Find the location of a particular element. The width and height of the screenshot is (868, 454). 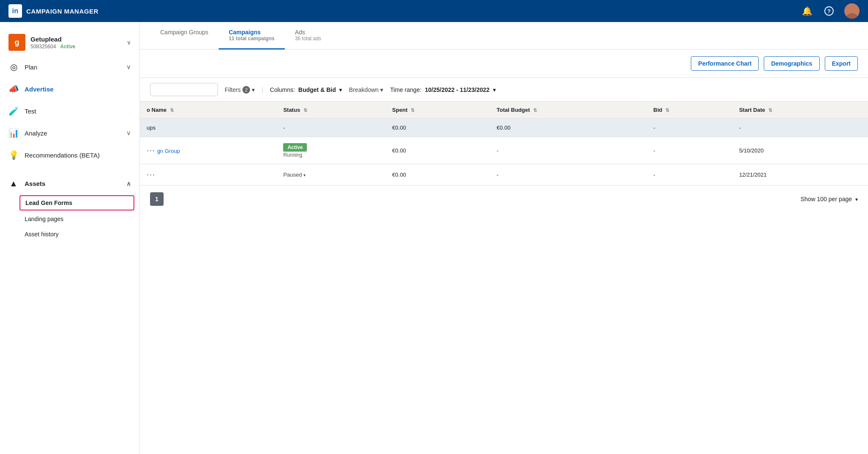

row2-name: ··· is located at coordinates (208, 175).